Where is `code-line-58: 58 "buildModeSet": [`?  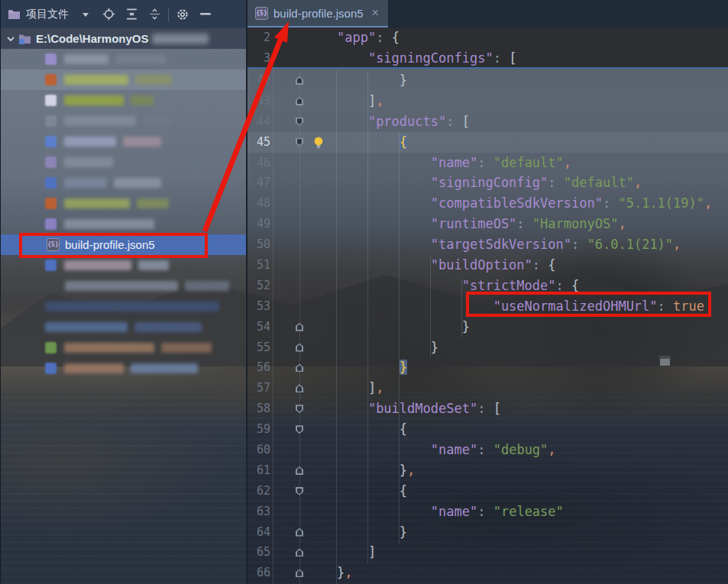 code-line-58: 58 "buildModeSet": [ is located at coordinates (487, 409).